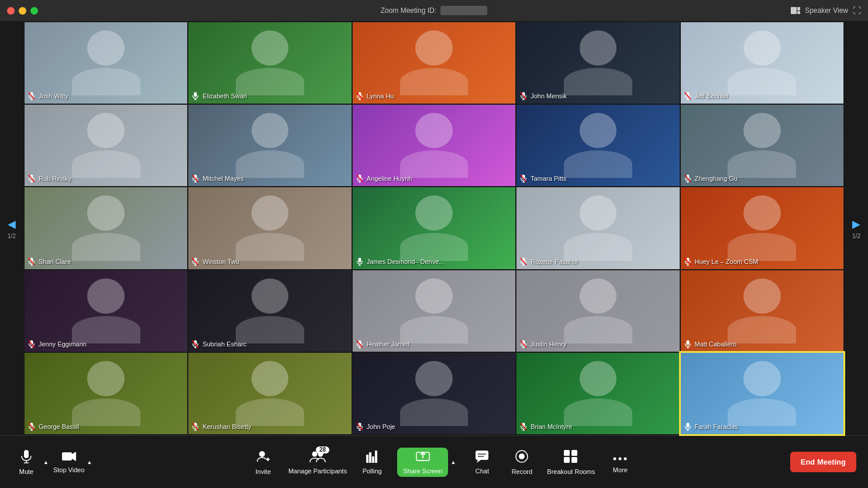 The height and width of the screenshot is (488, 868). I want to click on prev-page-button: ◀ 1/2, so click(12, 228).